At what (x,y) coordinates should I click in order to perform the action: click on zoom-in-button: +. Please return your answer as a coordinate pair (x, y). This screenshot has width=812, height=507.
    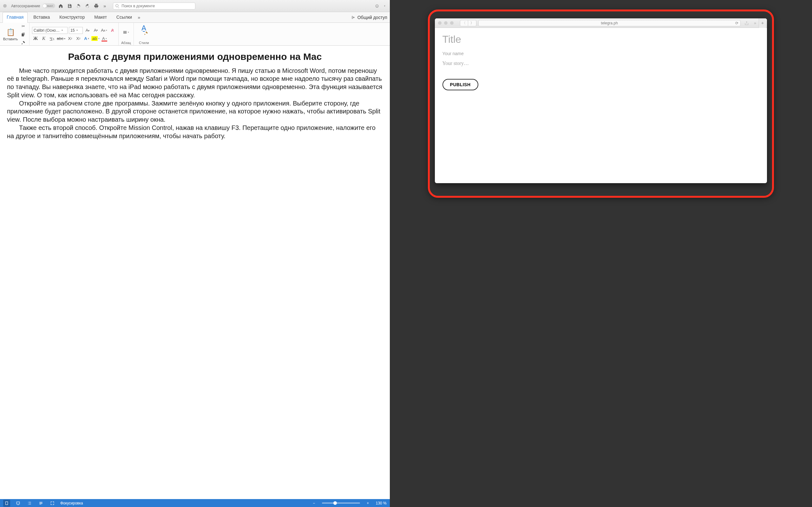
    Looking at the image, I should click on (368, 503).